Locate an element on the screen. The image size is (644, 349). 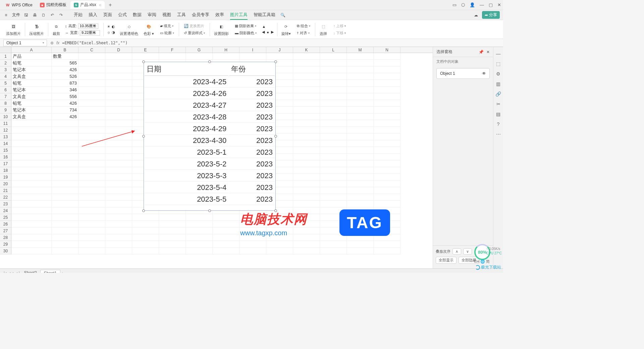
cell-M25 is located at coordinates (360, 217).